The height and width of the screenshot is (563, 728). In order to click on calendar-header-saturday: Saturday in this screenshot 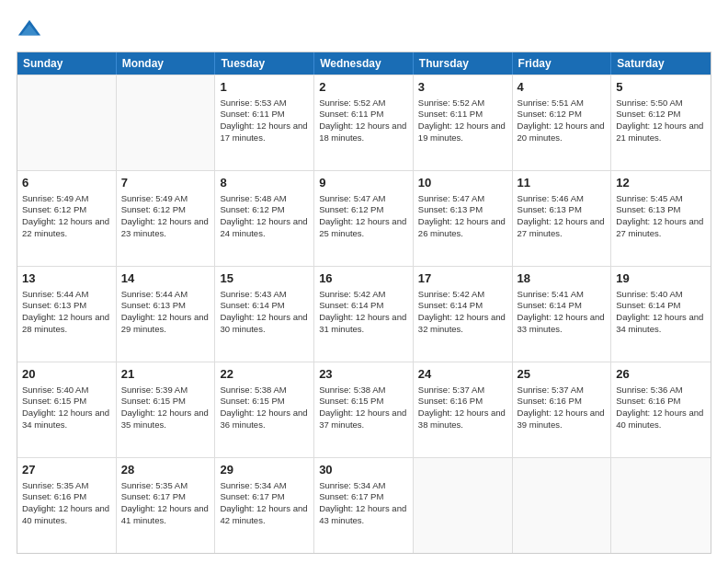, I will do `click(661, 63)`.